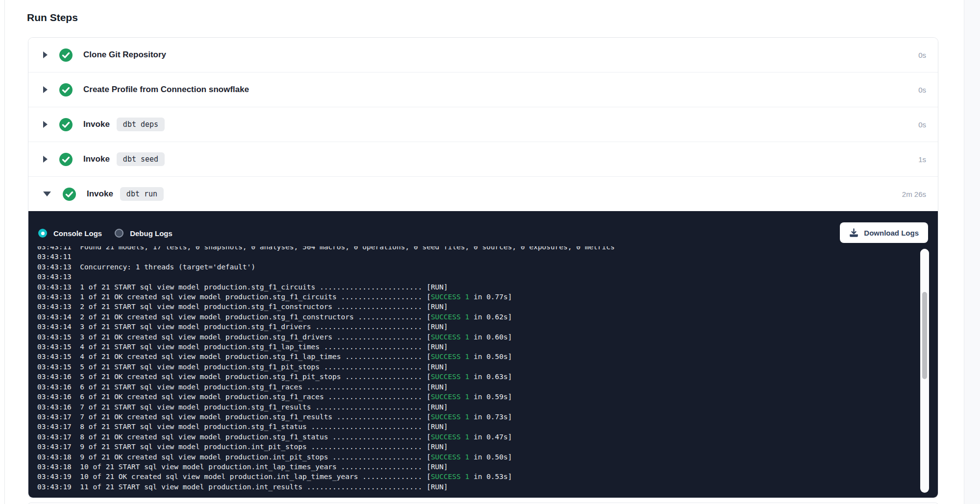 The image size is (980, 504). Describe the element at coordinates (141, 159) in the screenshot. I see `step-command-badge: dbt seed` at that location.